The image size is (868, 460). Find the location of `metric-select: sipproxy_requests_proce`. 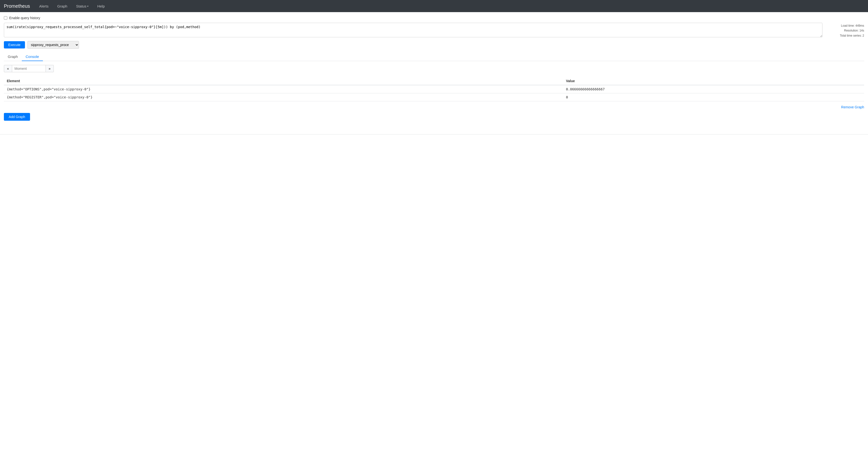

metric-select: sipproxy_requests_proce is located at coordinates (53, 45).